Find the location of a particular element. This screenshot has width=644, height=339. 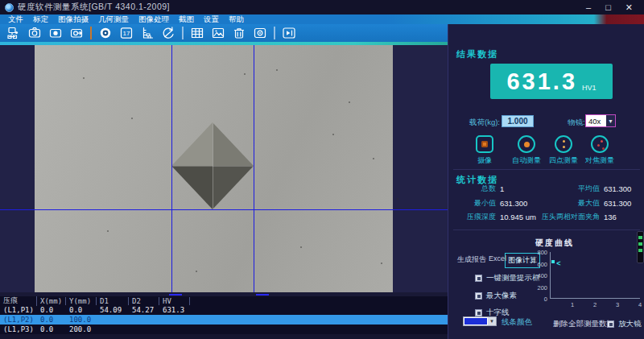

y-tick-label: 800 is located at coordinates (538, 253).